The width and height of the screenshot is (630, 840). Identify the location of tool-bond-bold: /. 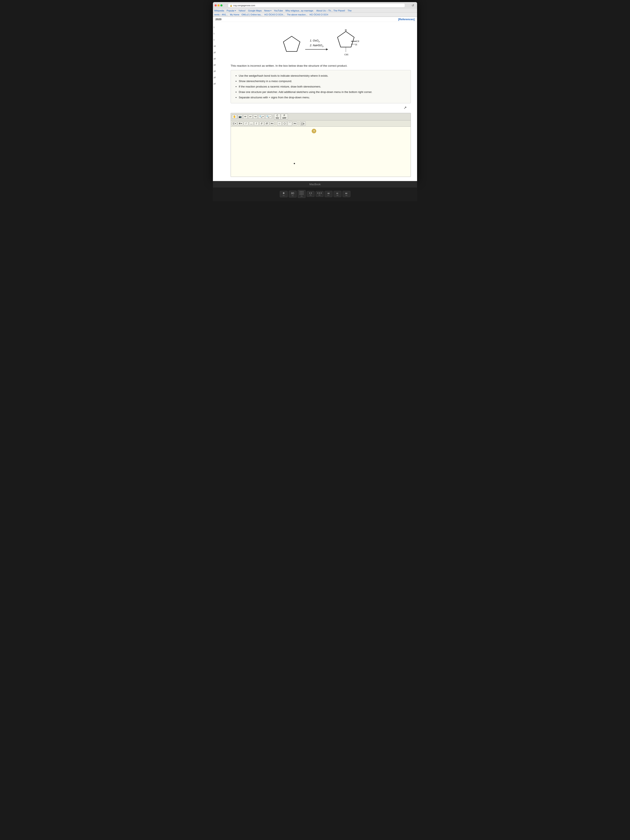
(256, 124).